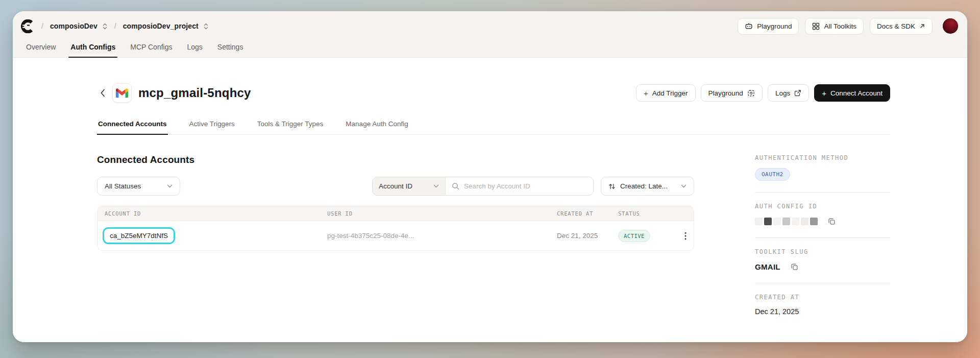  Describe the element at coordinates (774, 27) in the screenshot. I see `playground-nav-label: Playground` at that location.